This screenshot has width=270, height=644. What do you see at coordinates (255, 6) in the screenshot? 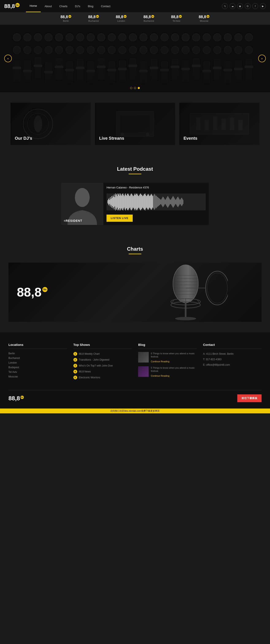
I see `facebook-icon: f` at bounding box center [255, 6].